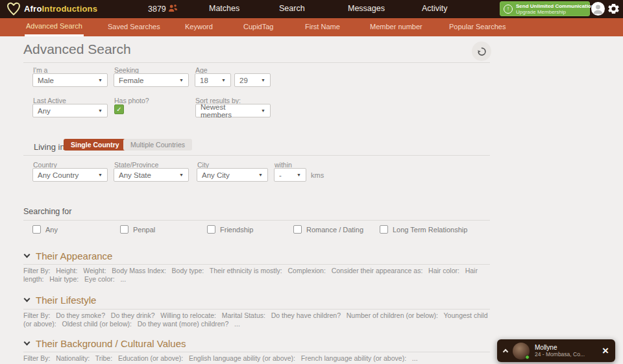  Describe the element at coordinates (598, 9) in the screenshot. I see `person-icon` at that location.